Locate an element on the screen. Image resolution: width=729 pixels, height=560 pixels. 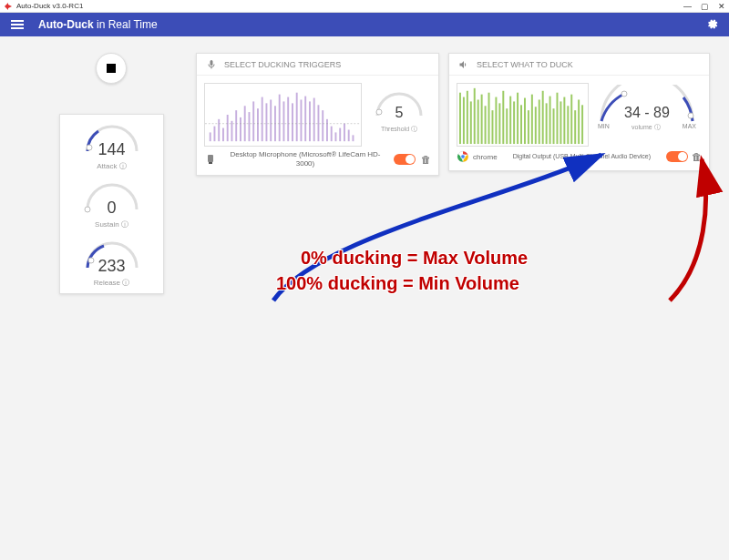
max-label: MAX is located at coordinates (689, 127).